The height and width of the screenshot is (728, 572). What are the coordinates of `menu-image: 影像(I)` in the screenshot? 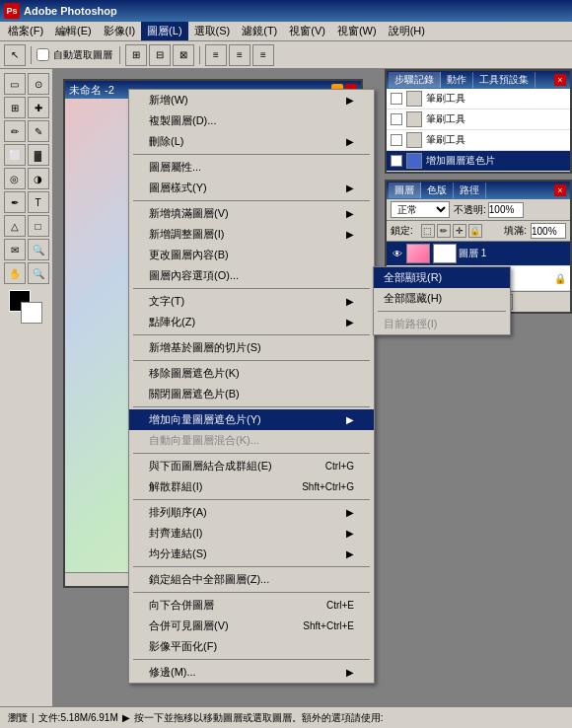 It's located at (119, 32).